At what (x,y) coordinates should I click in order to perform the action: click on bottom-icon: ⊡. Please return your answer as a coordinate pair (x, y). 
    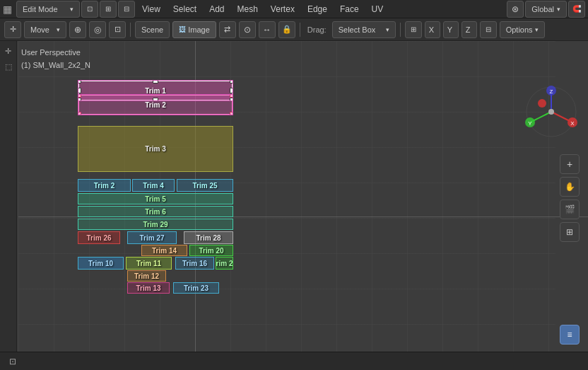
    Looking at the image, I should click on (13, 362).